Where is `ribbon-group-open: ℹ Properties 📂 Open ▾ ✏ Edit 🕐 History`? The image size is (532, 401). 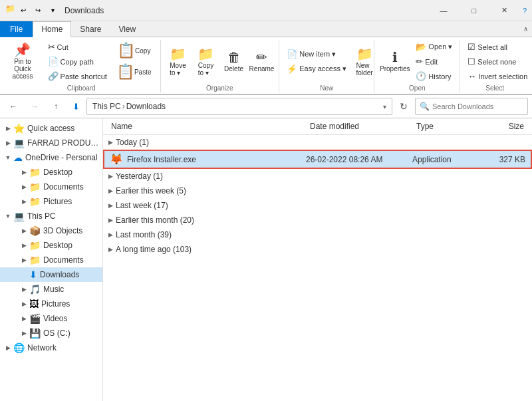 ribbon-group-open: ℹ Properties 📂 Open ▾ ✏ Edit 🕐 History is located at coordinates (418, 67).